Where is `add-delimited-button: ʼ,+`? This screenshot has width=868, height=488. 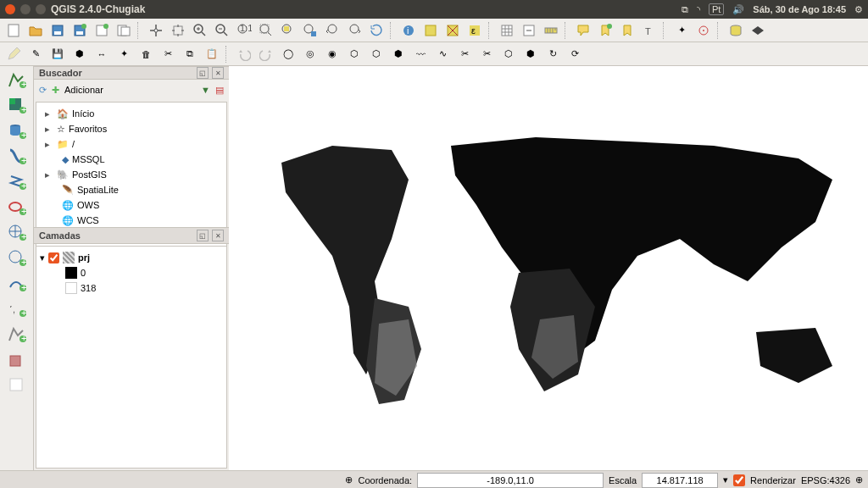 add-delimited-button: ʼ,+ is located at coordinates (17, 309).